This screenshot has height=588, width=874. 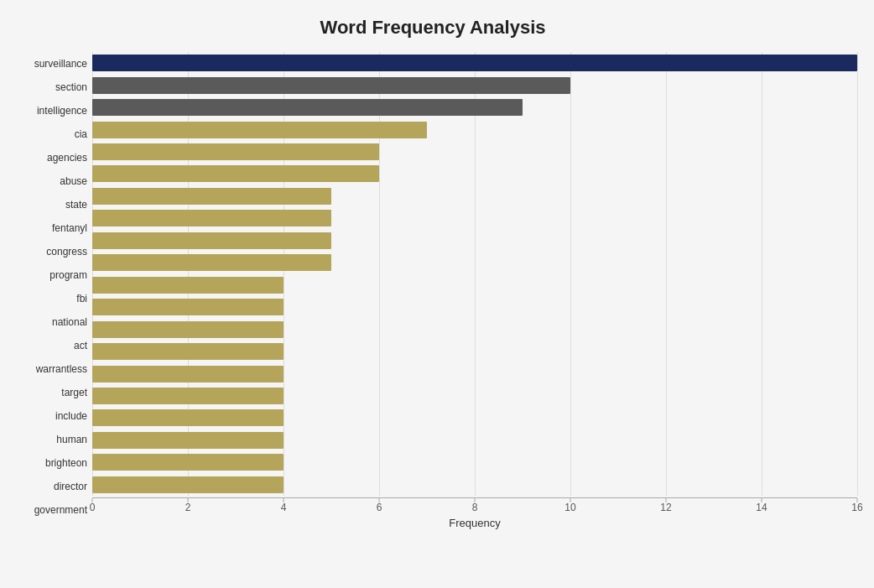 I want to click on y-label: surveillance, so click(x=60, y=64).